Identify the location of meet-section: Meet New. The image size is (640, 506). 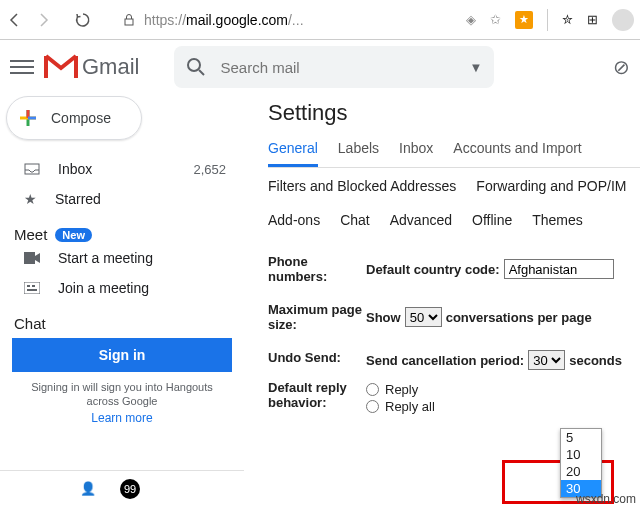
(122, 234).